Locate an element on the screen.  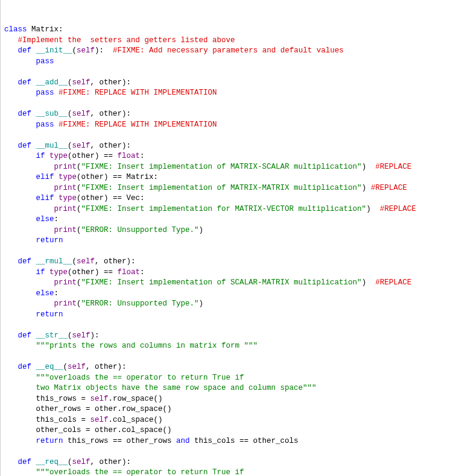
code-token: two Matrix objects have the same row spa… is located at coordinates (176, 388).